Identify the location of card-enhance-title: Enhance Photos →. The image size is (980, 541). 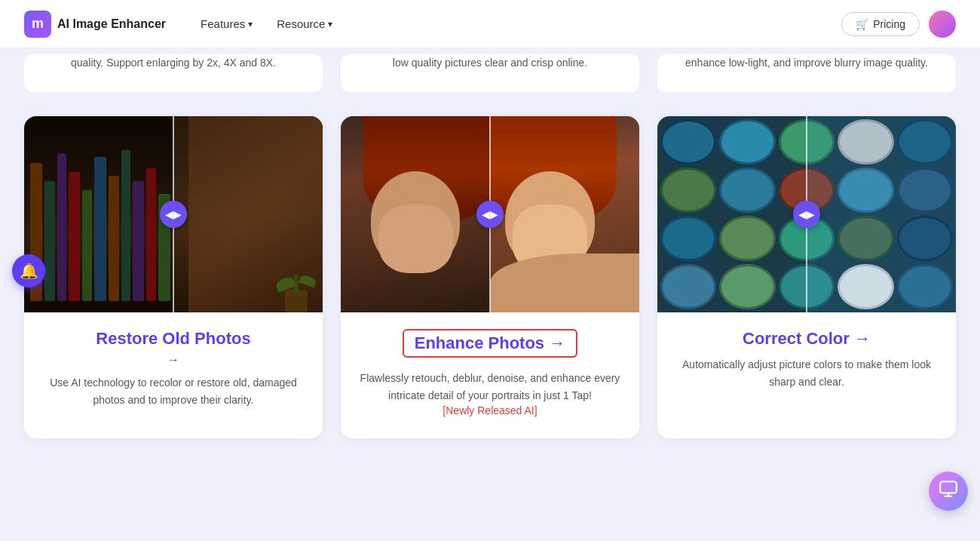
(490, 343).